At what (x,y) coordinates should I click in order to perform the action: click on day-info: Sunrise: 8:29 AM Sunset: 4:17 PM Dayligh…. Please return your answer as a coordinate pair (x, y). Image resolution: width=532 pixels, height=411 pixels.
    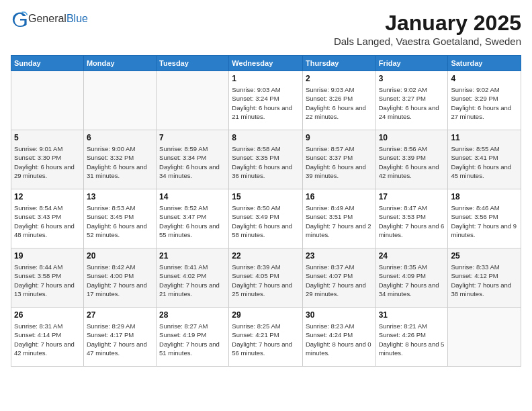
    Looking at the image, I should click on (120, 340).